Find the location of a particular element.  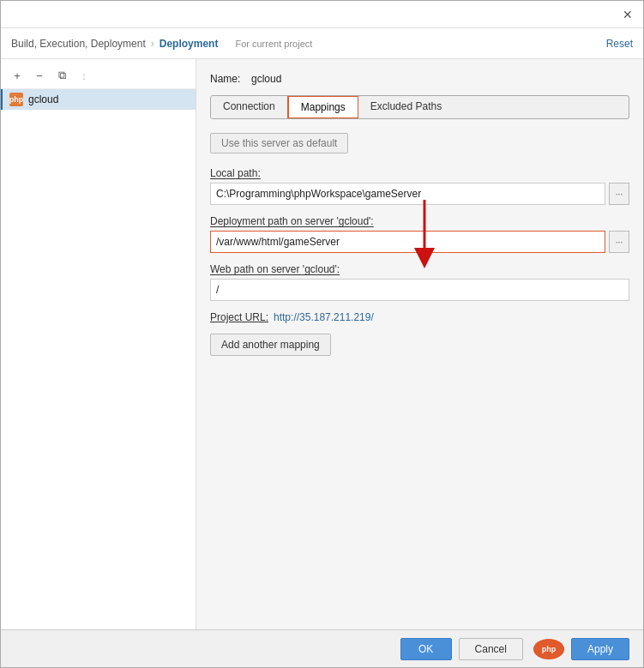

move-server-button: ↕ is located at coordinates (84, 75).